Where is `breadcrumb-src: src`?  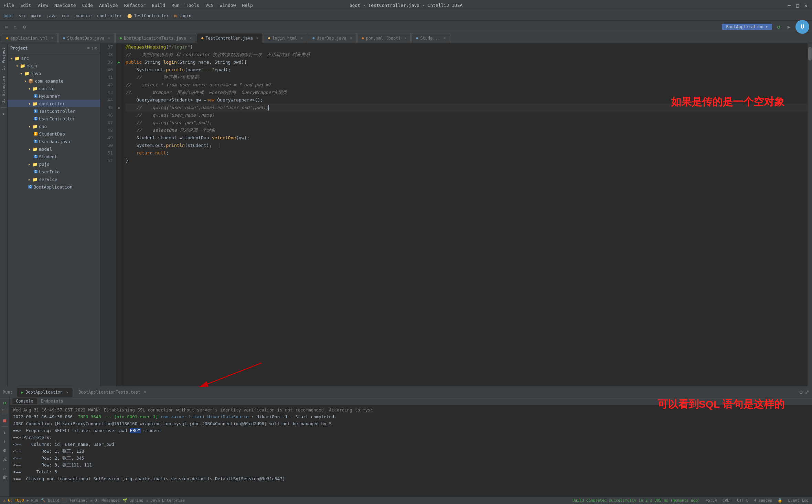
breadcrumb-src: src is located at coordinates (22, 16).